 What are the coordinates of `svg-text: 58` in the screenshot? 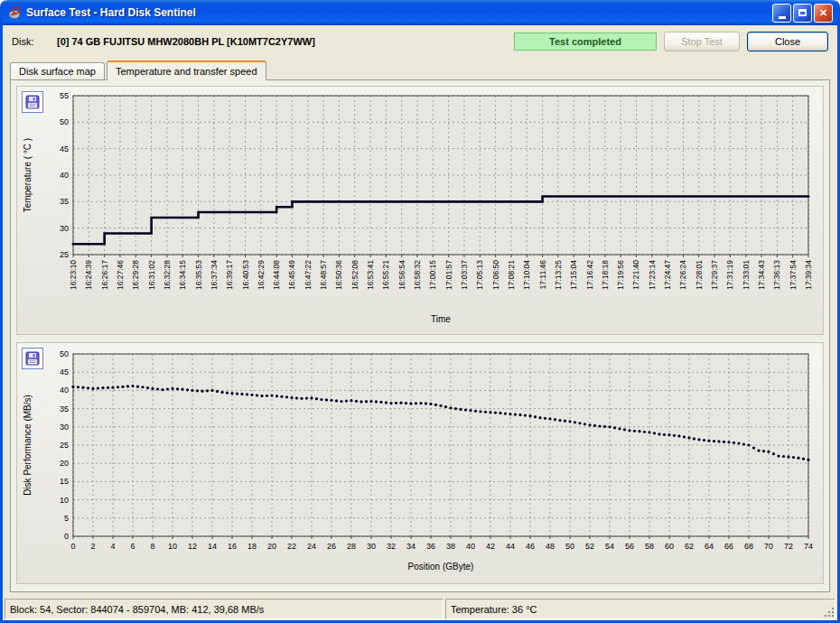 It's located at (649, 546).